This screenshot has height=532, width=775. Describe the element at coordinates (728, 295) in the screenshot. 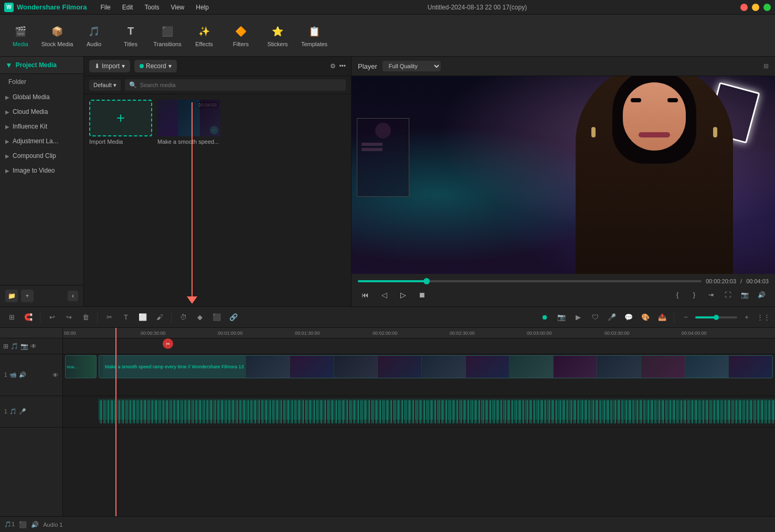

I see `fullscreen-button: ⛶` at that location.